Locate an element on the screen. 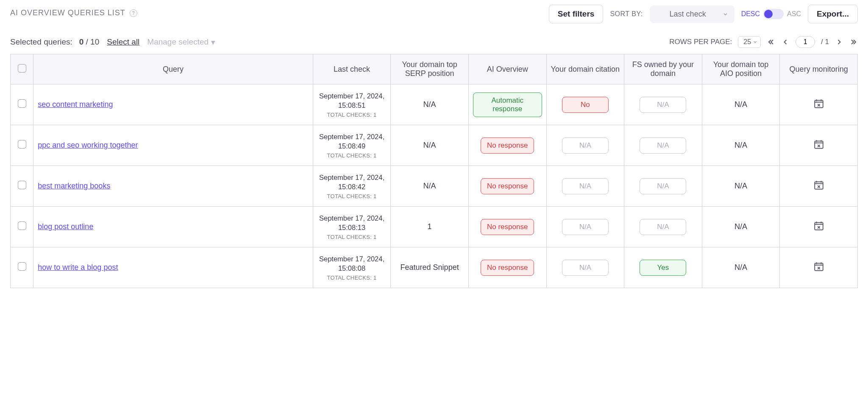  last-check-date: September 17, 2024, 15:08:13 is located at coordinates (352, 223).